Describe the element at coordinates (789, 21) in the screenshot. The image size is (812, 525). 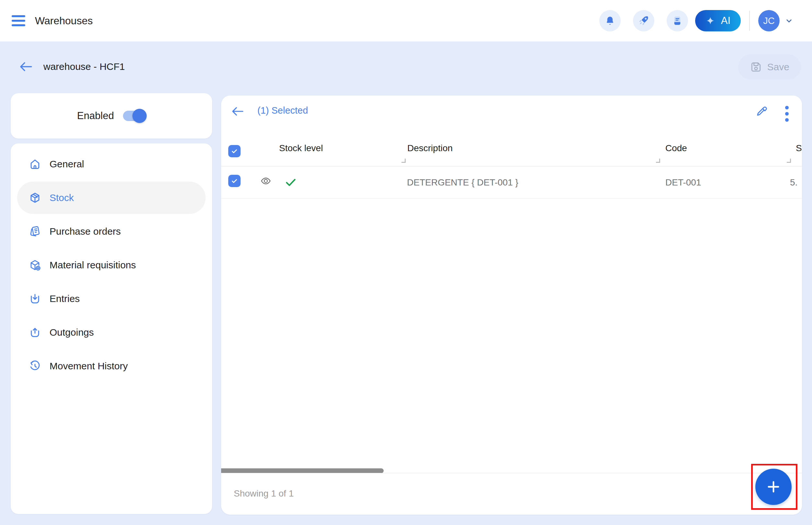
I see `chevron-down-icon` at that location.